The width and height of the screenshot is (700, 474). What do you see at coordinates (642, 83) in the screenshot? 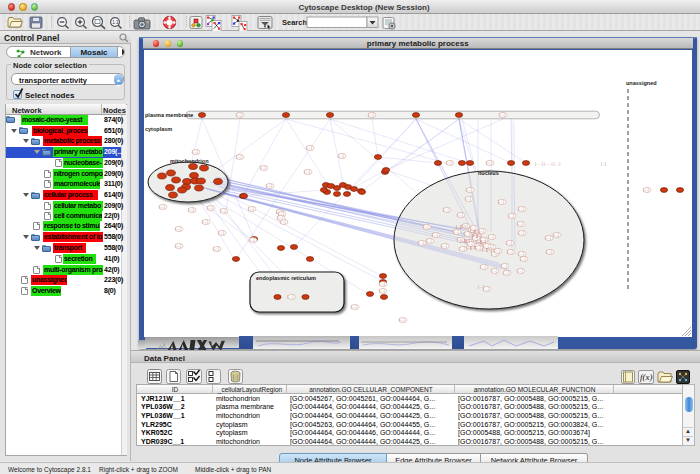
I see `svg-text: unassigned` at bounding box center [642, 83].